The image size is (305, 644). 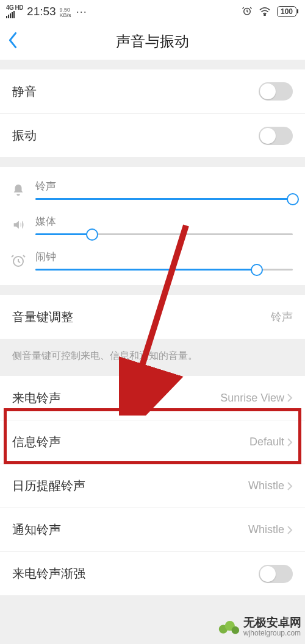 What do you see at coordinates (37, 530) in the screenshot?
I see `notification-ringtone-label: 通知铃声` at bounding box center [37, 530].